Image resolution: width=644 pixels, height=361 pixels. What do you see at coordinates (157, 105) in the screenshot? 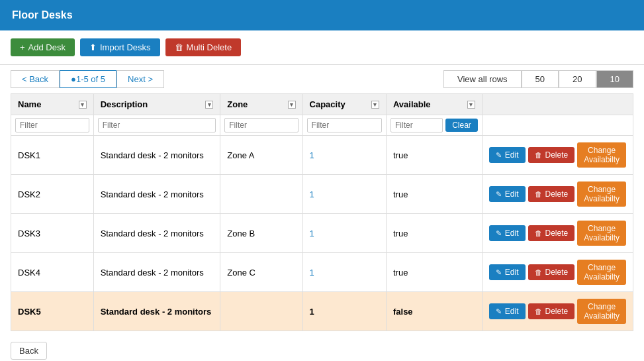
I see `col-description: Description ▾` at bounding box center [157, 105].